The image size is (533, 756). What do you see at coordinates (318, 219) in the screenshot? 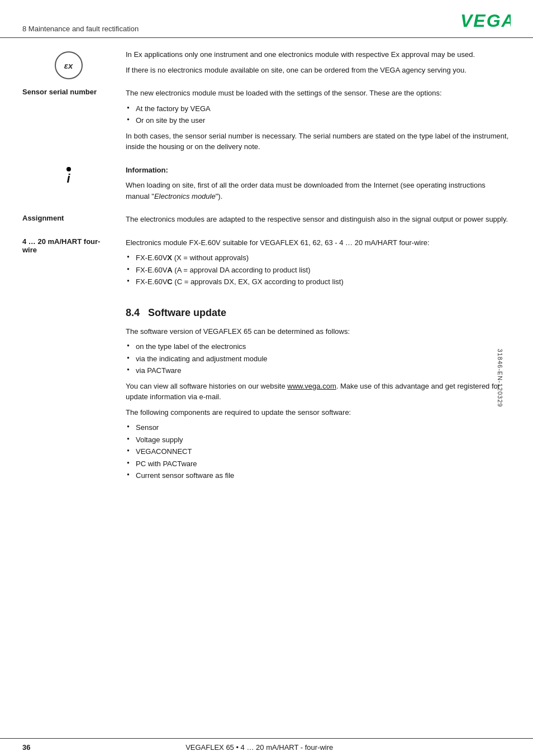
I see `assignment-text: The electronics modules are adapted to t…` at bounding box center [318, 219].